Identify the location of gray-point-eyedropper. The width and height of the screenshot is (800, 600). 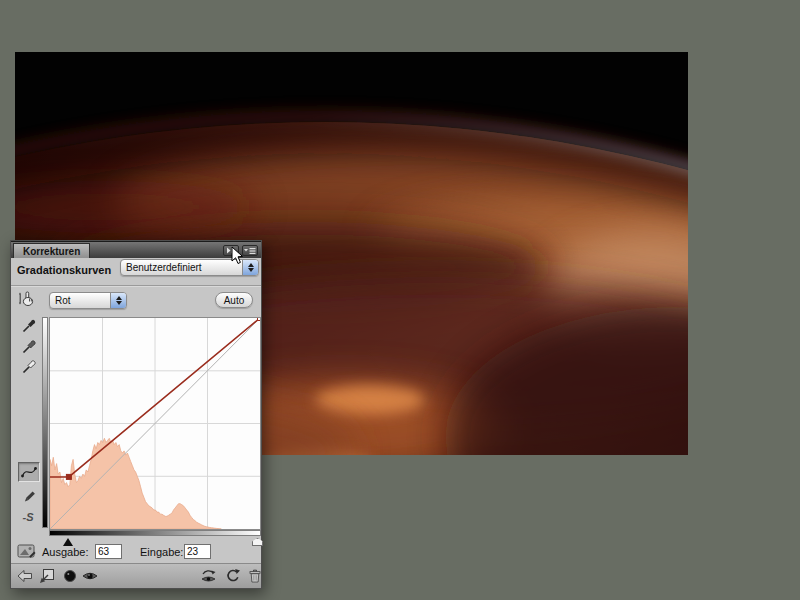
(29, 347).